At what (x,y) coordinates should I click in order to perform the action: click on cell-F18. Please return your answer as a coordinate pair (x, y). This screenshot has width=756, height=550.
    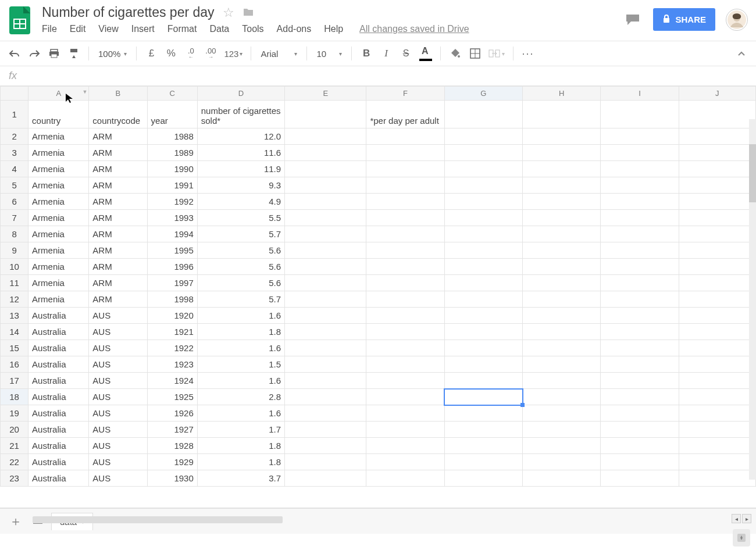
    Looking at the image, I should click on (405, 397).